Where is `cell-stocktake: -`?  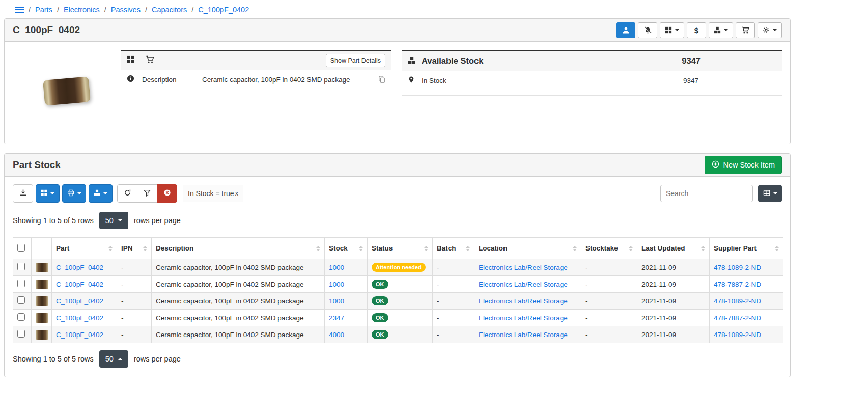 cell-stocktake: - is located at coordinates (609, 301).